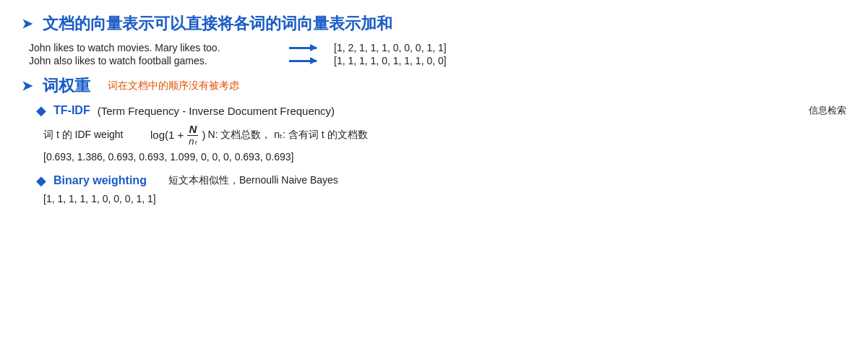 Image resolution: width=868 pixels, height=362 pixels. What do you see at coordinates (167, 134) in the screenshot?
I see `formula-log: log(1 +` at bounding box center [167, 134].